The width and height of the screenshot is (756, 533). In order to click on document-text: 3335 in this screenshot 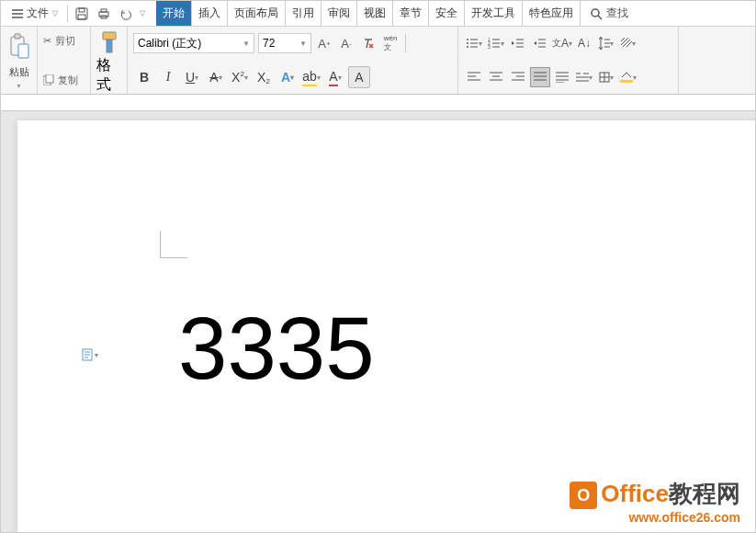, I will do `click(276, 348)`.